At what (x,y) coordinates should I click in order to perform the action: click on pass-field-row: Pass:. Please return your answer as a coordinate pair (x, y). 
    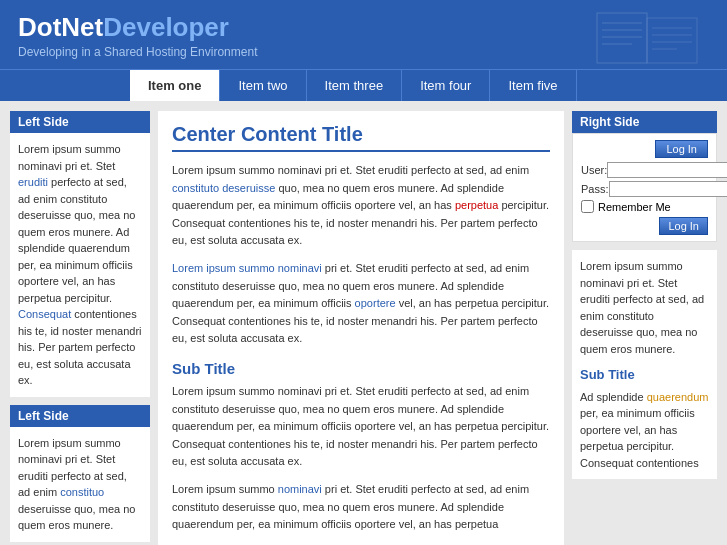
    Looking at the image, I should click on (644, 189).